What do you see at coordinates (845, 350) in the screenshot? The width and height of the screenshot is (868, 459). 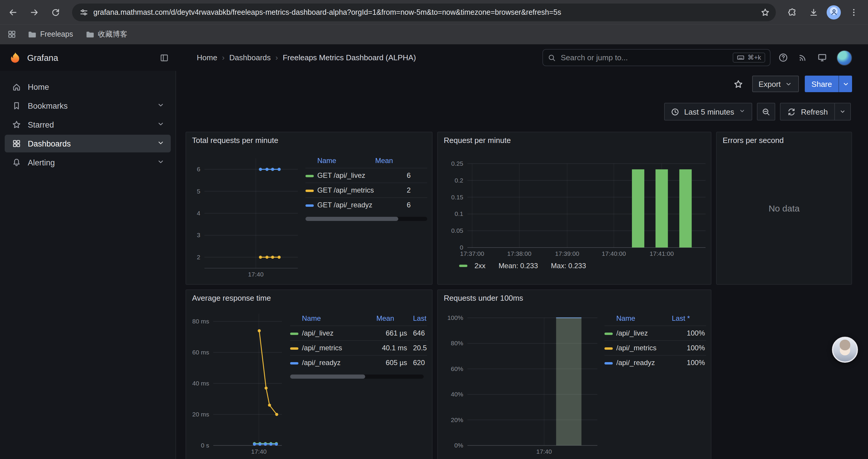 I see `assistant-avatar` at bounding box center [845, 350].